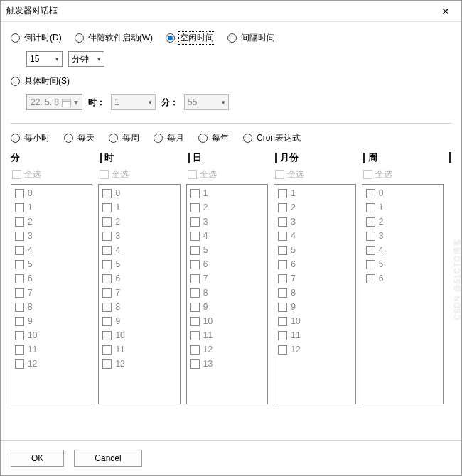 The width and height of the screenshot is (462, 476). Describe the element at coordinates (134, 102) in the screenshot. I see `hour-select: 1 ▾` at that location.